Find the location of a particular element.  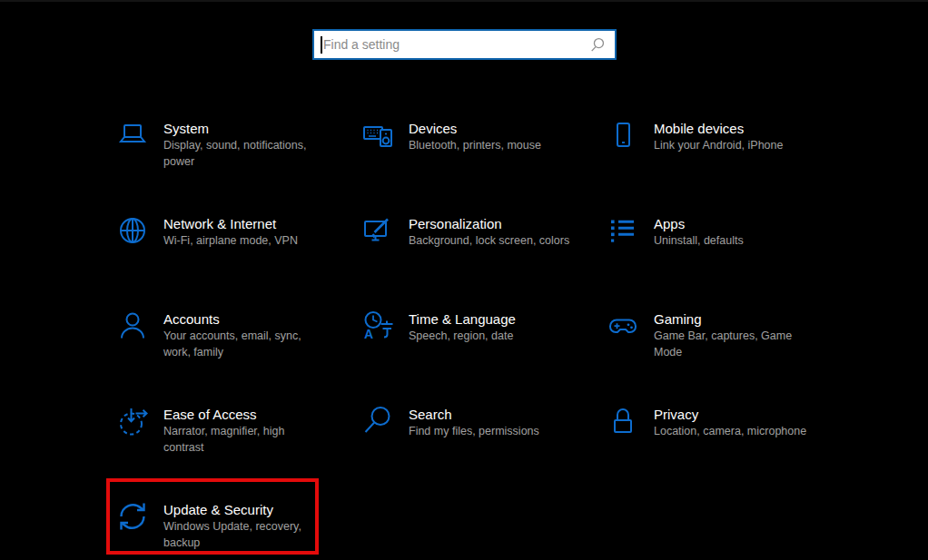

tile-subtitle: Game Bar, captures, Game Mode is located at coordinates (723, 345).